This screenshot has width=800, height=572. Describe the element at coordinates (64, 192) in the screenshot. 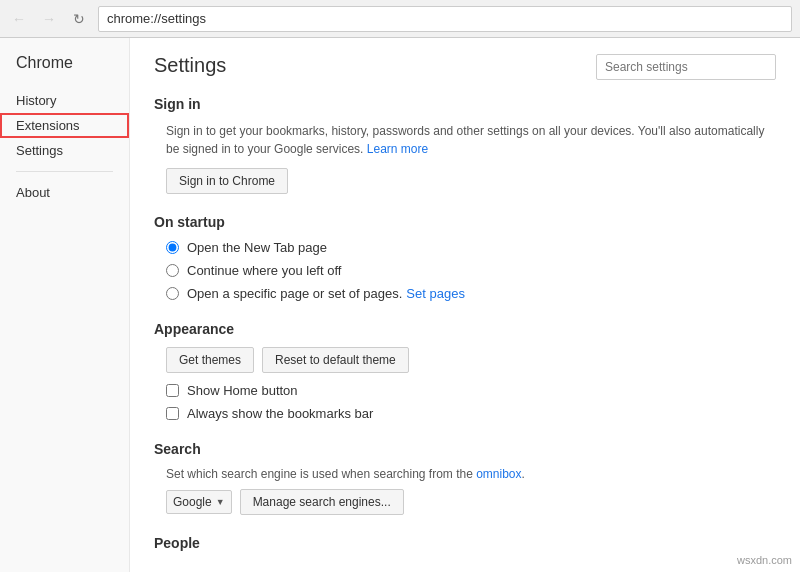

I see `sidebar-item-about: About` at that location.